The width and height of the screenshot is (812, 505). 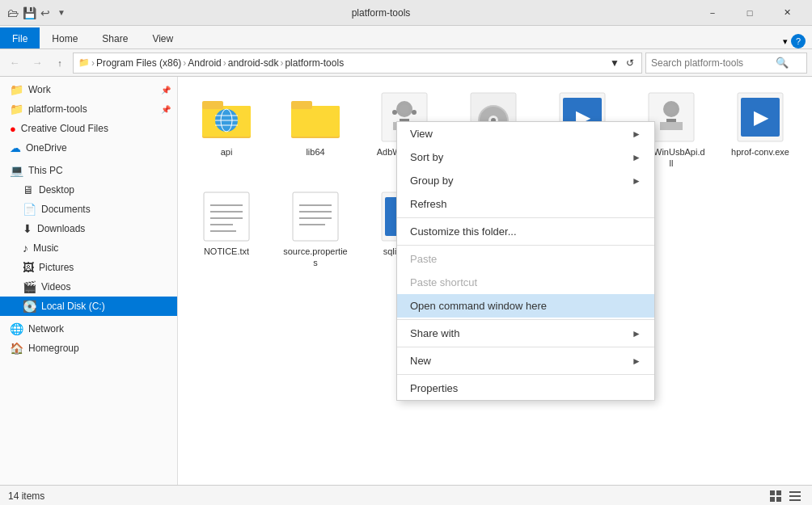 What do you see at coordinates (526, 305) in the screenshot?
I see `ctx-open-cmd: Open command window here` at bounding box center [526, 305].